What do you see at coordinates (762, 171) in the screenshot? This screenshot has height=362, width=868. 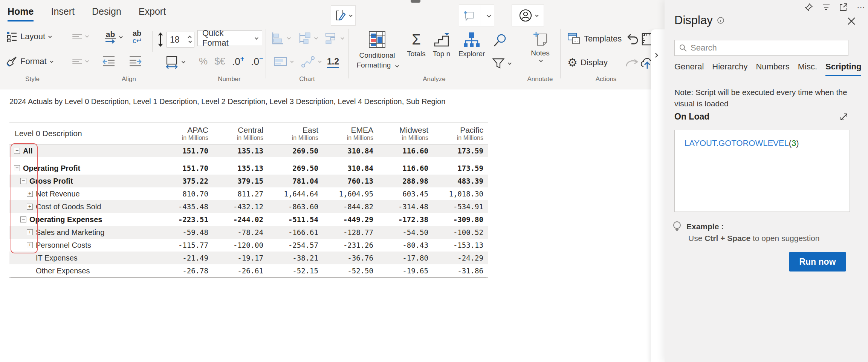 I see `script-editor: LAYOUT.GOTOROWLEVEL(3)` at bounding box center [762, 171].